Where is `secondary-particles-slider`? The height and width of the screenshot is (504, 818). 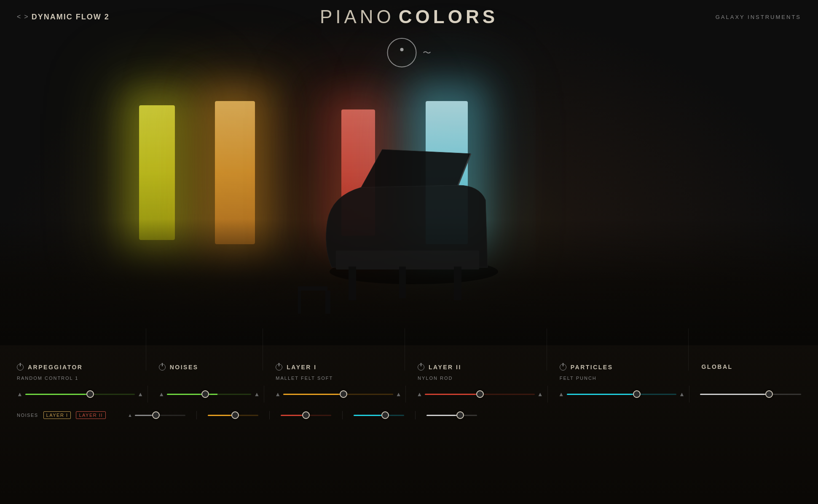 secondary-particles-slider is located at coordinates (379, 415).